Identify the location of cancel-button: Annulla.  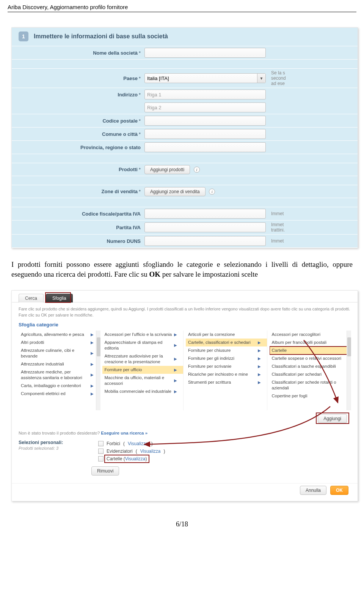
(313, 490).